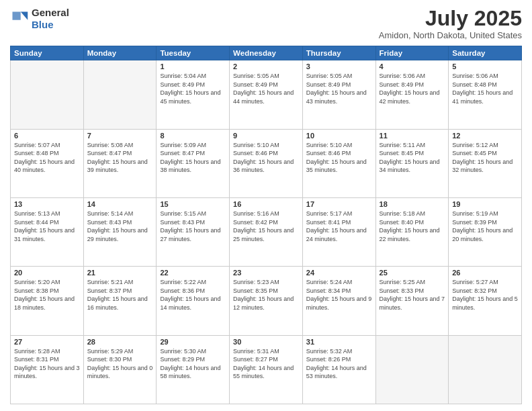 This screenshot has height=411, width=532. Describe the element at coordinates (266, 273) in the screenshot. I see `day-number: 23` at that location.